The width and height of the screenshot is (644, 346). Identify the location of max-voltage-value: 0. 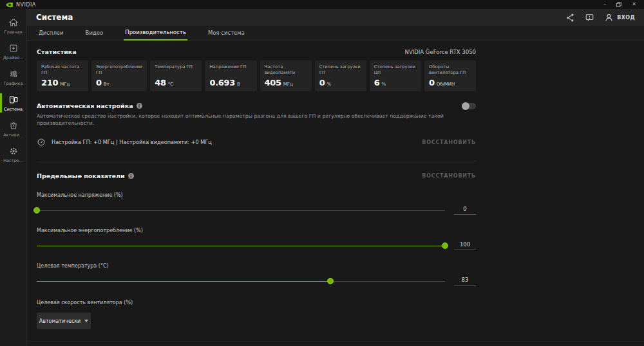
(465, 210).